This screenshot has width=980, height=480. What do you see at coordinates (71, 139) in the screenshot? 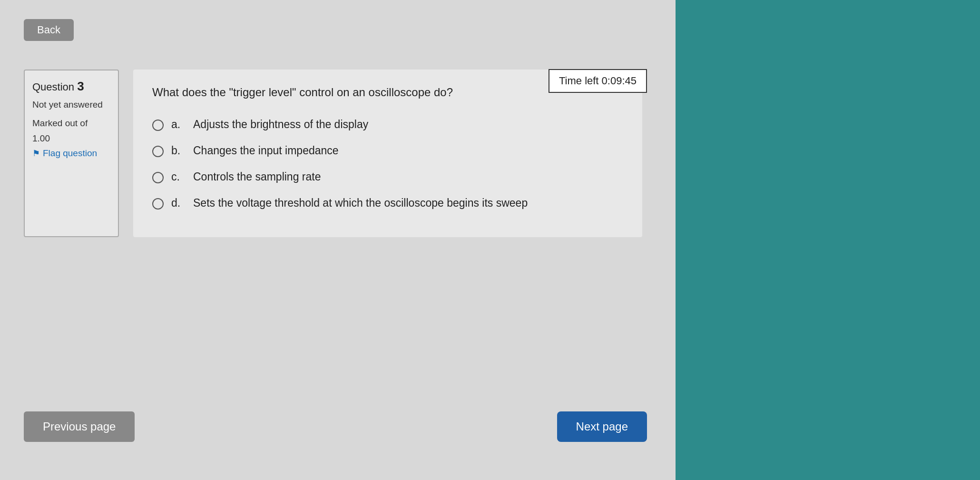
I see `question-marked-value: 1.00` at bounding box center [71, 139].